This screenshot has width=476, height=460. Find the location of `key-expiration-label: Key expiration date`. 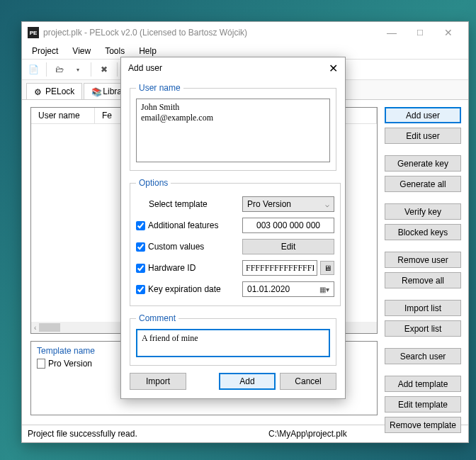

key-expiration-label: Key expiration date is located at coordinates (184, 289).